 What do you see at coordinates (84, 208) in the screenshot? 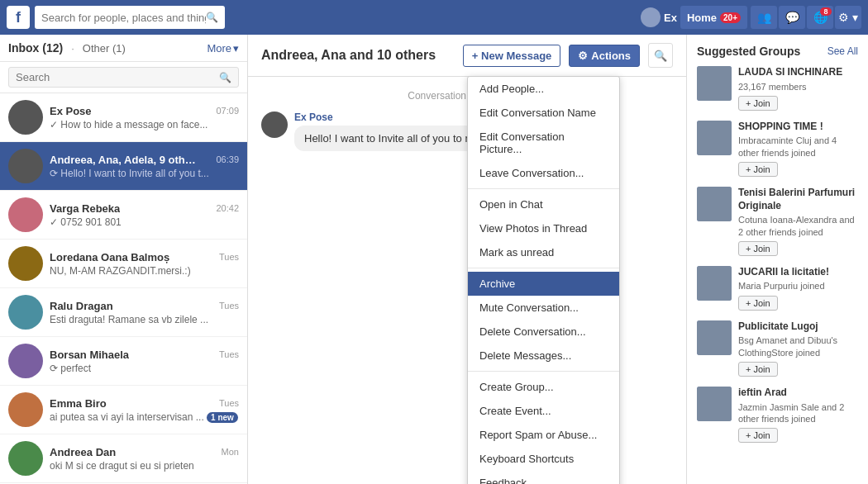
I see `message-name: Varga Rebeka` at bounding box center [84, 208].